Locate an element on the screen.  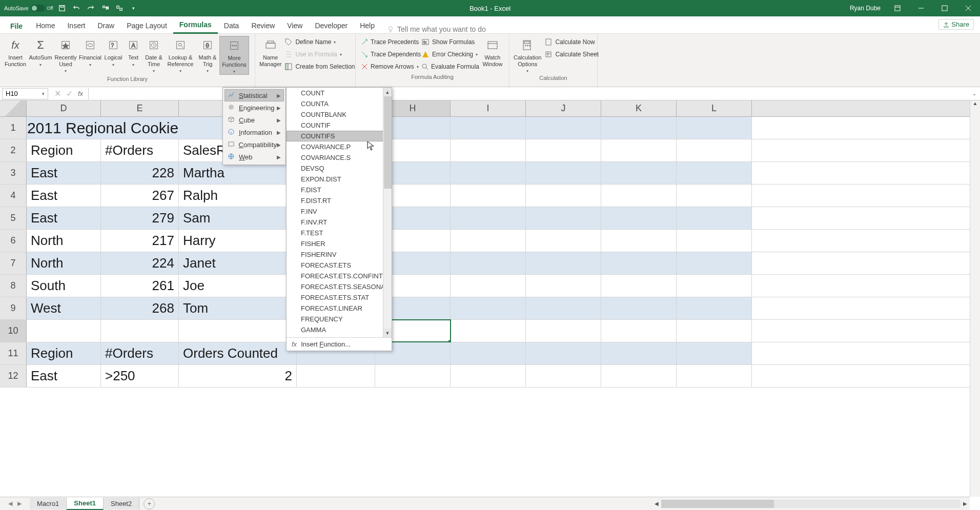
select-all-corner is located at coordinates (13, 109).